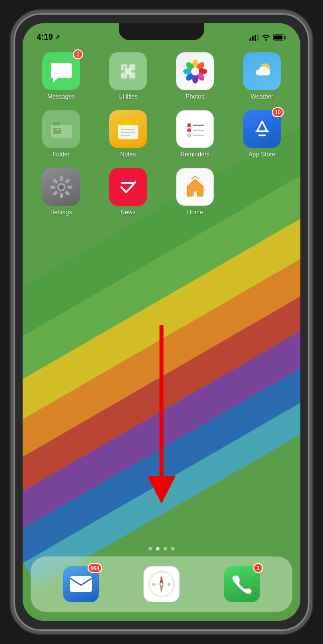  I want to click on dock-phone: 1, so click(242, 584).